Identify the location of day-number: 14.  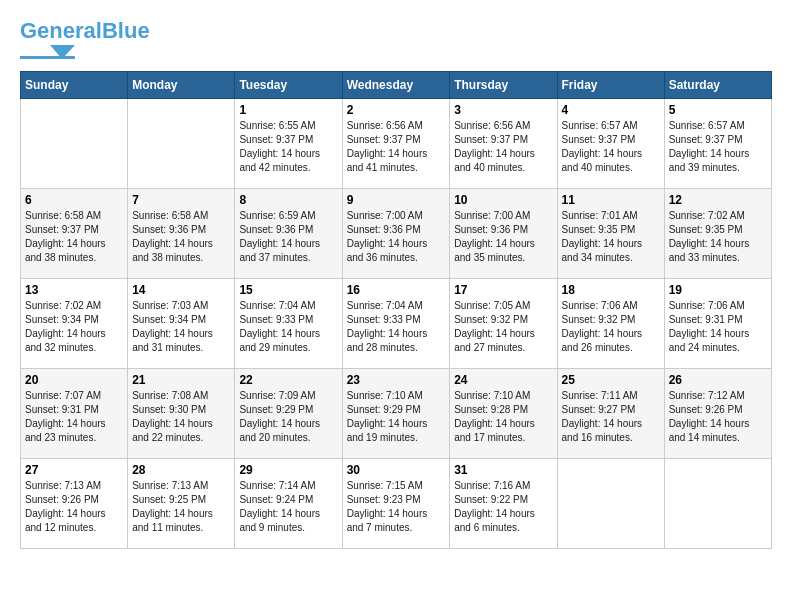
(181, 290).